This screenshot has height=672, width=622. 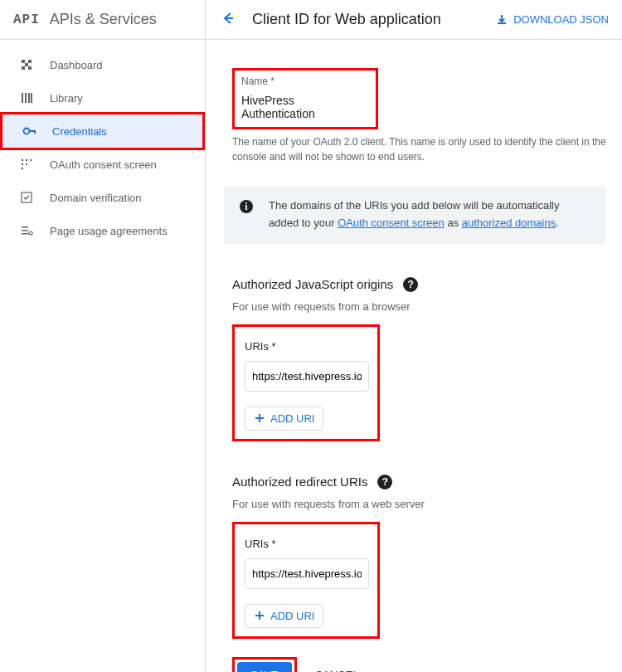 What do you see at coordinates (415, 215) in the screenshot?
I see `info-box: i The domains of the URIs you add below …` at bounding box center [415, 215].